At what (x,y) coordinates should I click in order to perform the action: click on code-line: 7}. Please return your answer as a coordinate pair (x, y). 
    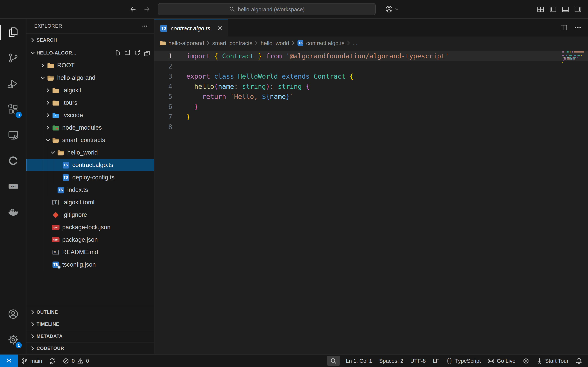
    Looking at the image, I should click on (371, 117).